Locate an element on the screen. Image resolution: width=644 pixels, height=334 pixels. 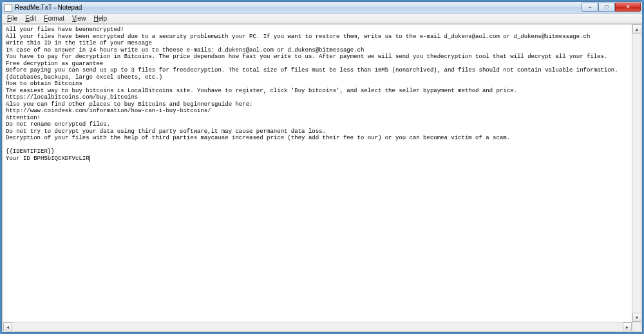
scroll-down-icon: ▼ is located at coordinates (637, 317).